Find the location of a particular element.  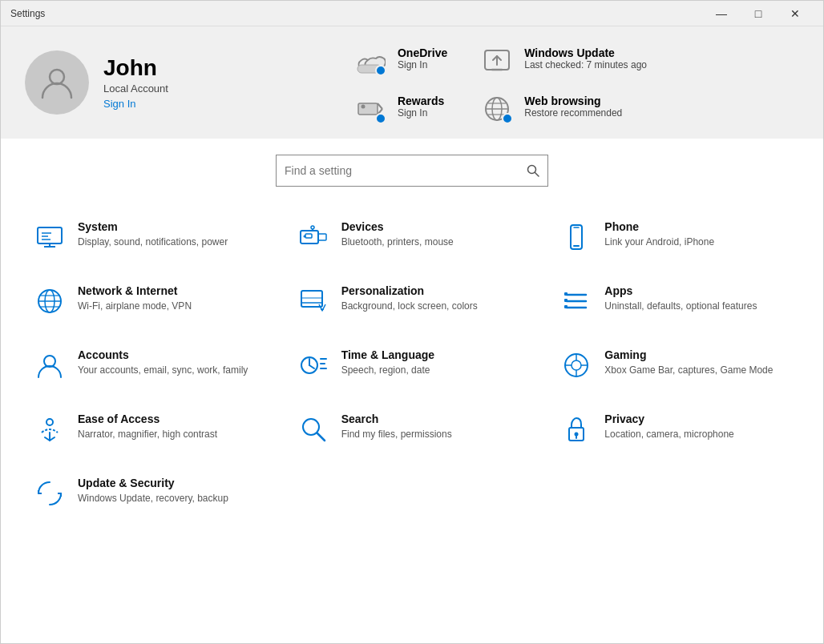

onedrive-text: OneDrive Sign In is located at coordinates (422, 58).